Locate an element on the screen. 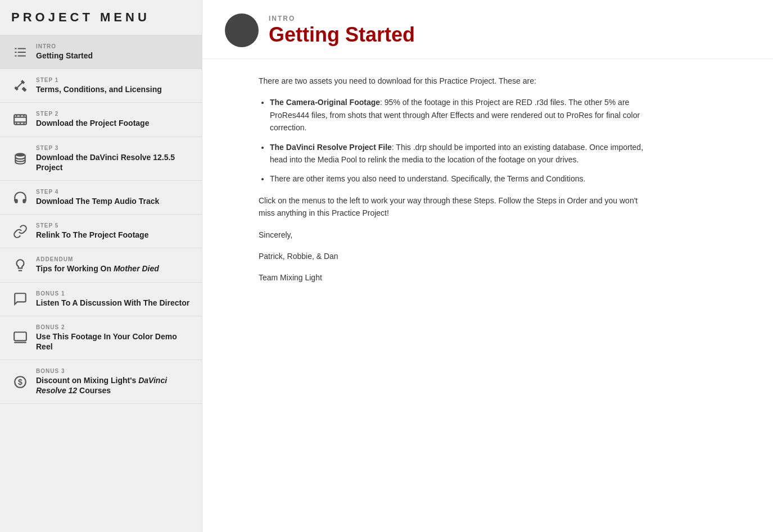 The width and height of the screenshot is (773, 532). sign1: Sincerely, is located at coordinates (455, 235).